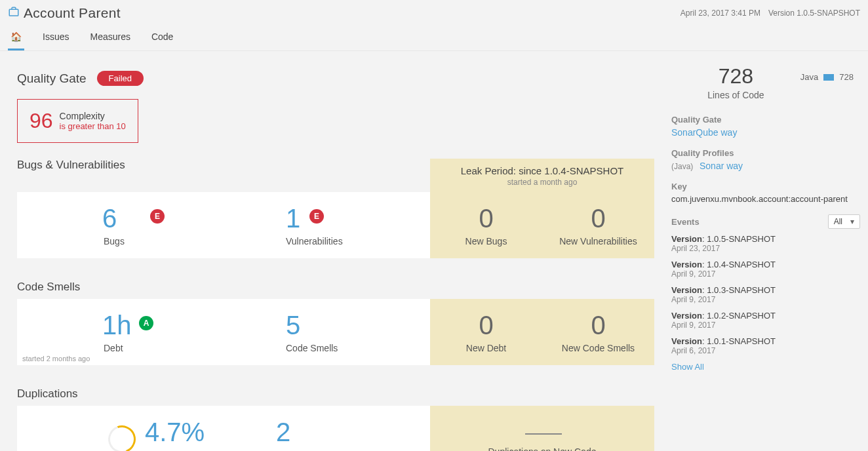  I want to click on project-icon, so click(14, 13).